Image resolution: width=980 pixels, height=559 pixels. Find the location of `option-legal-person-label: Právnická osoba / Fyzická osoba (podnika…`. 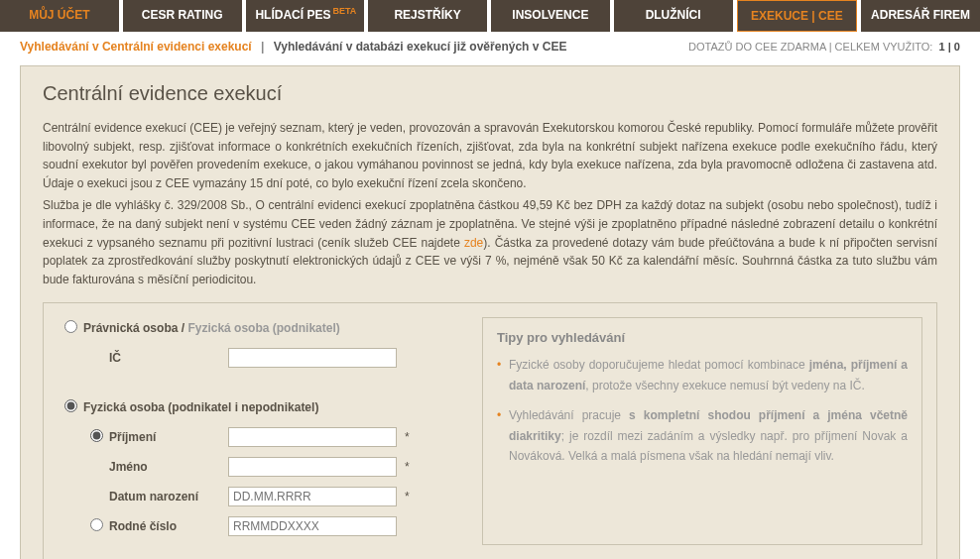

option-legal-person-label: Právnická osoba / Fyzická osoba (podnika… is located at coordinates (212, 328).